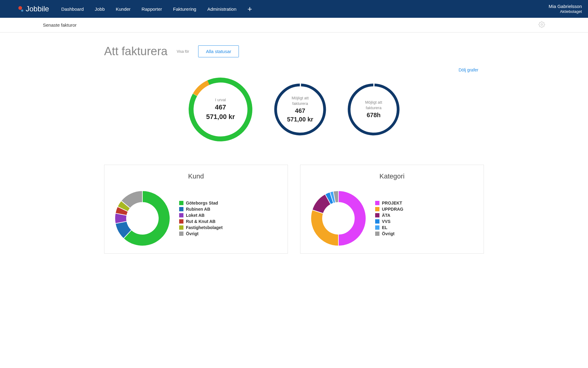 This screenshot has width=588, height=368. I want to click on gear-icon, so click(542, 25).